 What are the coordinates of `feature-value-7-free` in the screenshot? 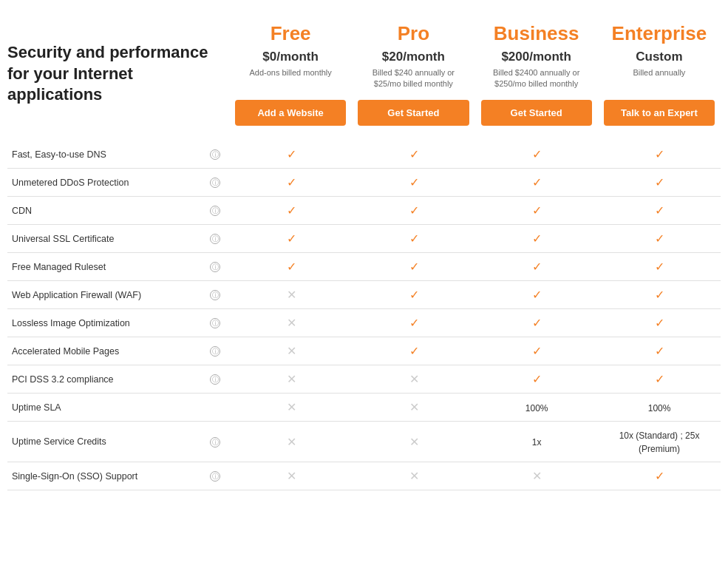 It's located at (292, 351).